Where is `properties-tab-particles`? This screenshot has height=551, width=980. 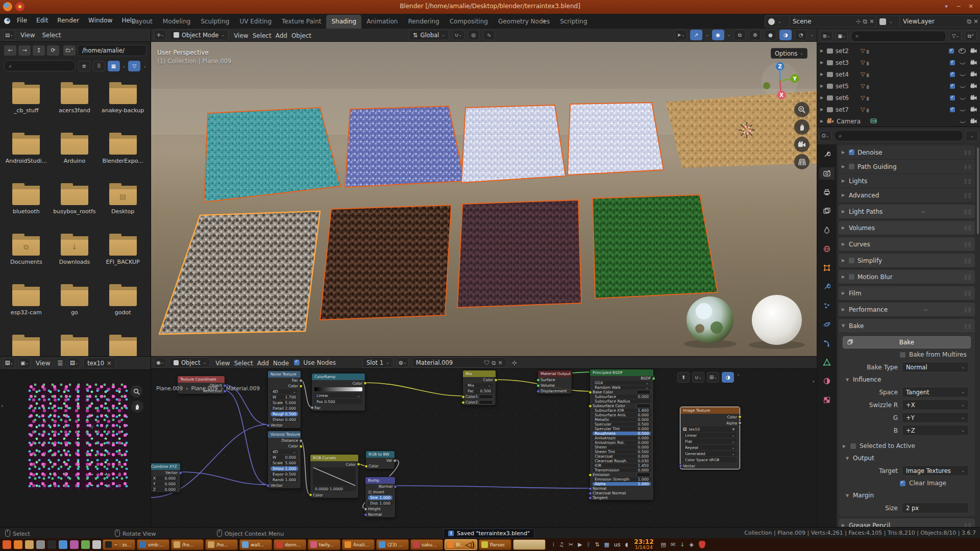
properties-tab-particles is located at coordinates (827, 306).